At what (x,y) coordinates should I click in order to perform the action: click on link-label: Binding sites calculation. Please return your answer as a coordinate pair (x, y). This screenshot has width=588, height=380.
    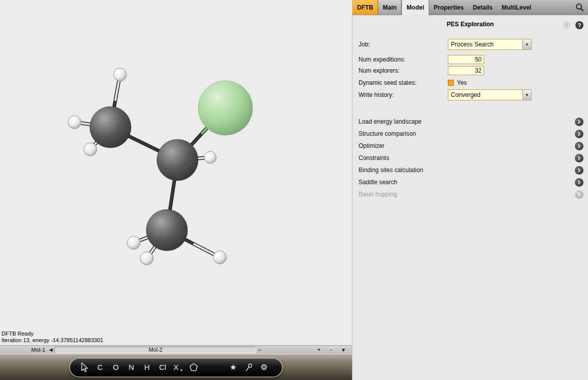
    Looking at the image, I should click on (391, 170).